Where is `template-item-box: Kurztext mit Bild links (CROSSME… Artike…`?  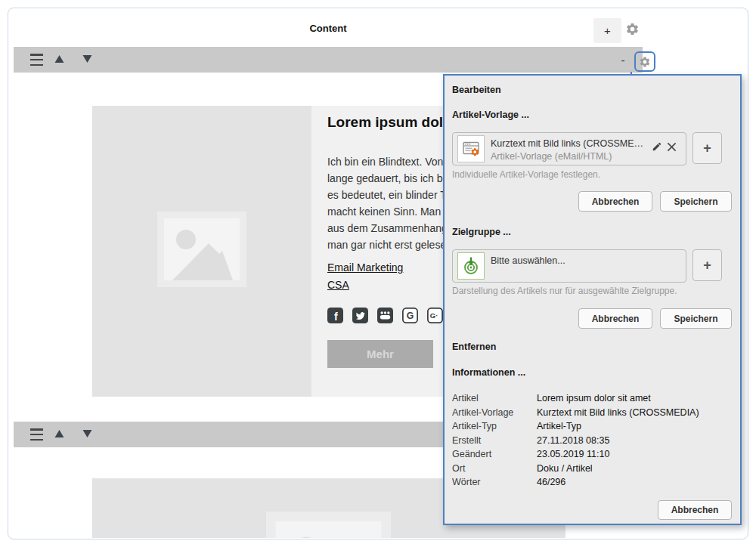 template-item-box: Kurztext mit Bild links (CROSSME… Artike… is located at coordinates (569, 149).